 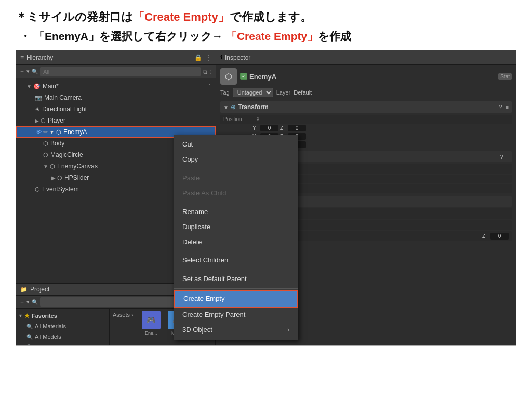 What do you see at coordinates (225, 92) in the screenshot?
I see `tag-label: Tag` at bounding box center [225, 92].